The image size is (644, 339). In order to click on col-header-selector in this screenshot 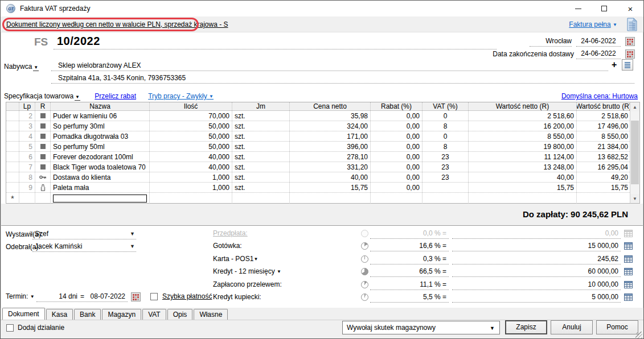, I will do `click(13, 106)`.